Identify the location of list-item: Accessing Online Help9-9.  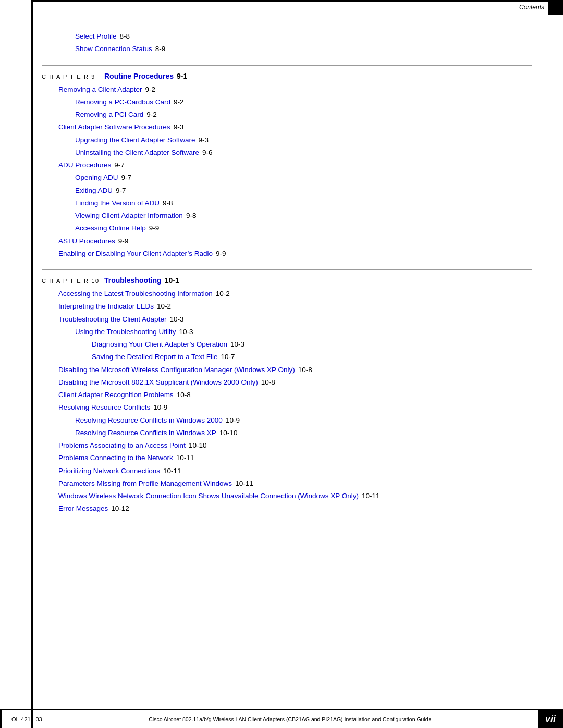
(303, 228).